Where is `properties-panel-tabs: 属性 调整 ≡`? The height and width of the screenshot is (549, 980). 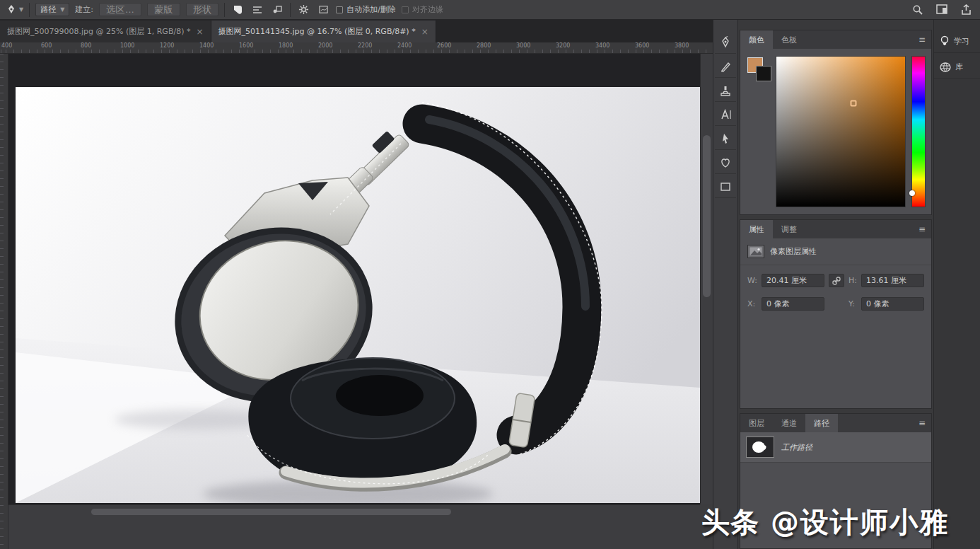 properties-panel-tabs: 属性 调整 ≡ is located at coordinates (836, 229).